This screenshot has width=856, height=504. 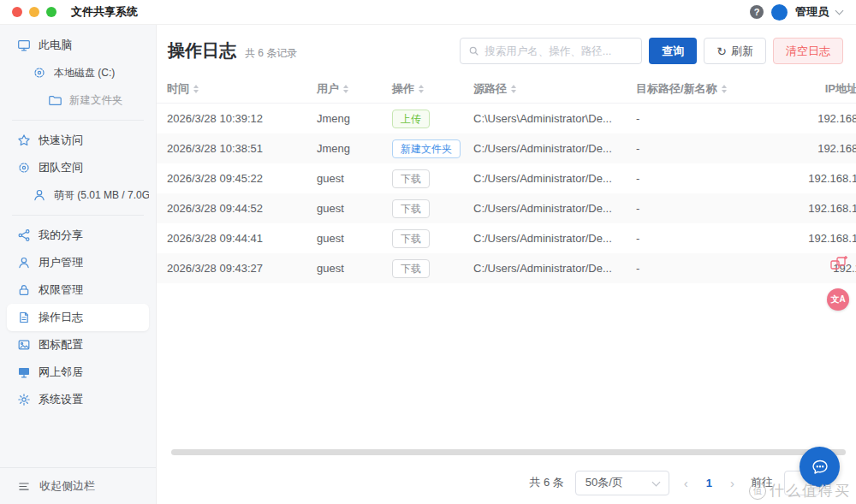 I want to click on sidebar-item: 新建文件夹, so click(x=78, y=100).